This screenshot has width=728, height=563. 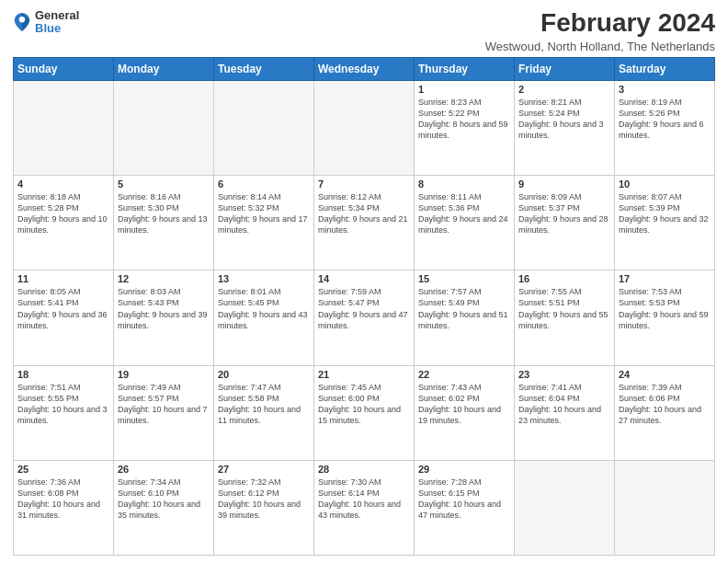 What do you see at coordinates (464, 89) in the screenshot?
I see `day-number: 1` at bounding box center [464, 89].